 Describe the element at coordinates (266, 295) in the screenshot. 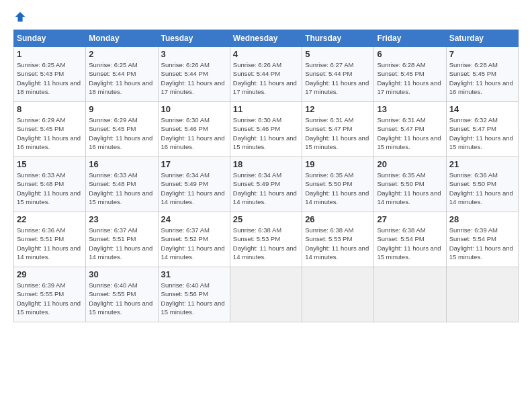

I see `calendar-week-row: 29Sunrise: 6:39 AM Sunset: 5:55 PM Dayli…` at that location.